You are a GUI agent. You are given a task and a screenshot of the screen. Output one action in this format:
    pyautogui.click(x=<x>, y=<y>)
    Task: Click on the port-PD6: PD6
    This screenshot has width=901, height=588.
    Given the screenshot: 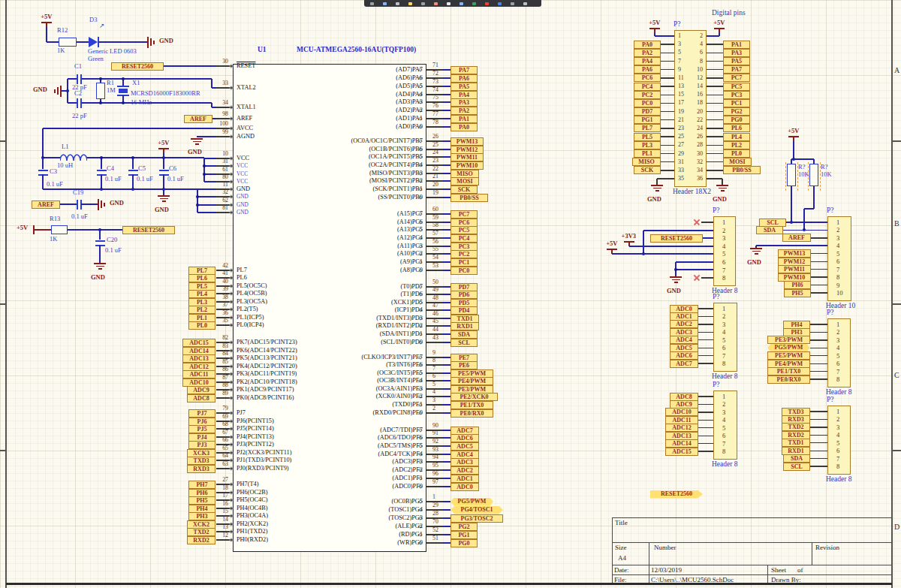 What is the action you would take?
    pyautogui.click(x=464, y=294)
    